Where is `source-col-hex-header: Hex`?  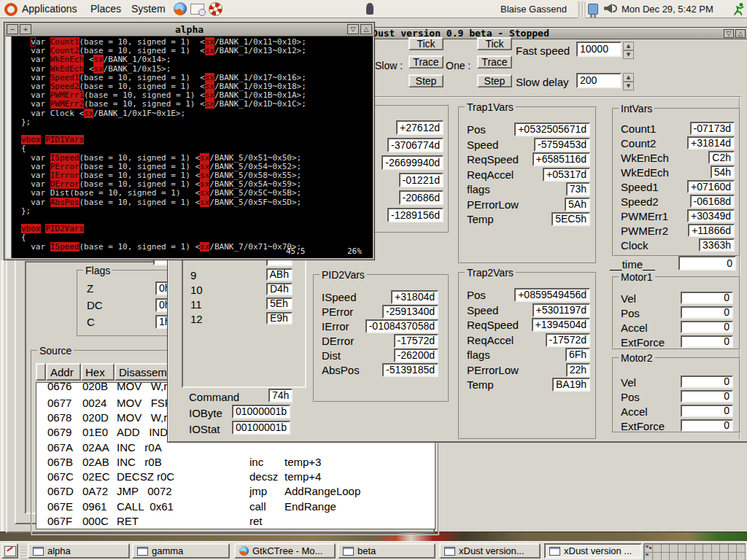 source-col-hex-header: Hex is located at coordinates (98, 372).